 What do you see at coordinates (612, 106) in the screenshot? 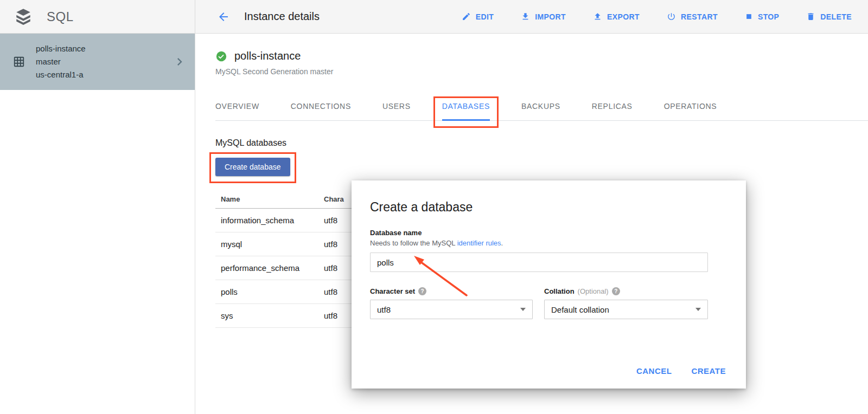
I see `tab-label: REPLICAS` at bounding box center [612, 106].